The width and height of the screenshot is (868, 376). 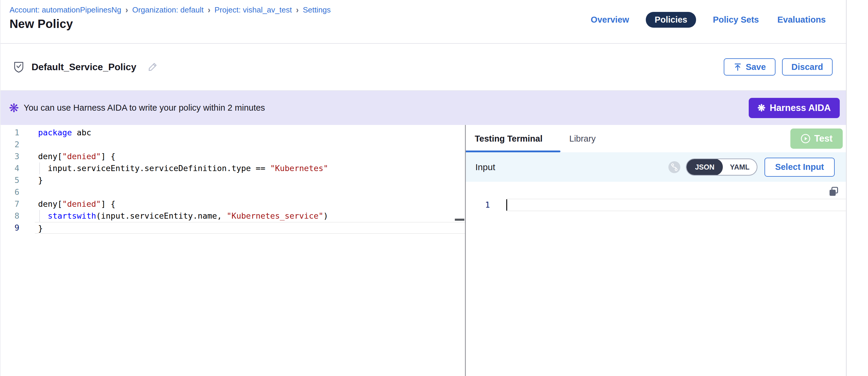 What do you see at coordinates (676, 205) in the screenshot?
I see `input-editor-content` at bounding box center [676, 205].